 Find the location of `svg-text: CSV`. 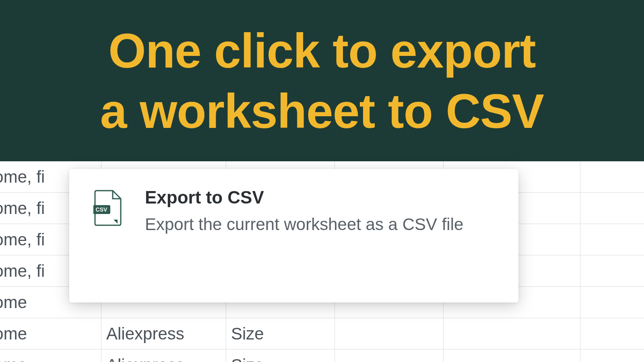

svg-text: CSV is located at coordinates (101, 210).